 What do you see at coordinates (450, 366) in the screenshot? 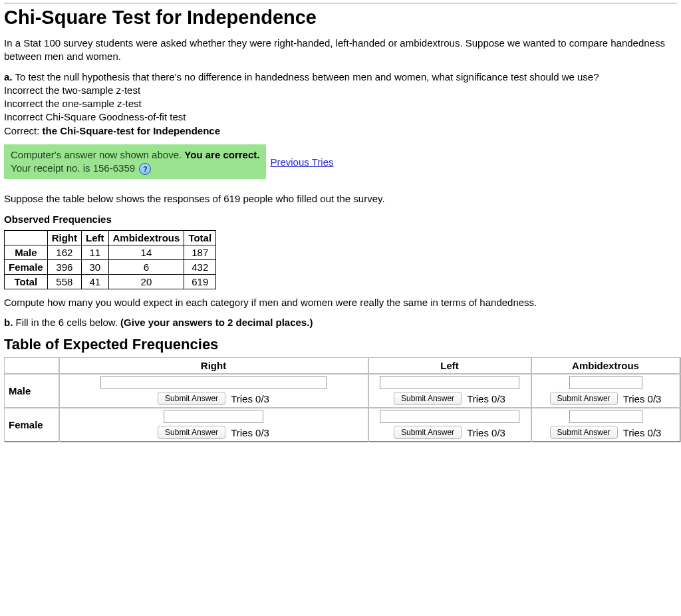
I see `exp-col-left: Left` at bounding box center [450, 366].